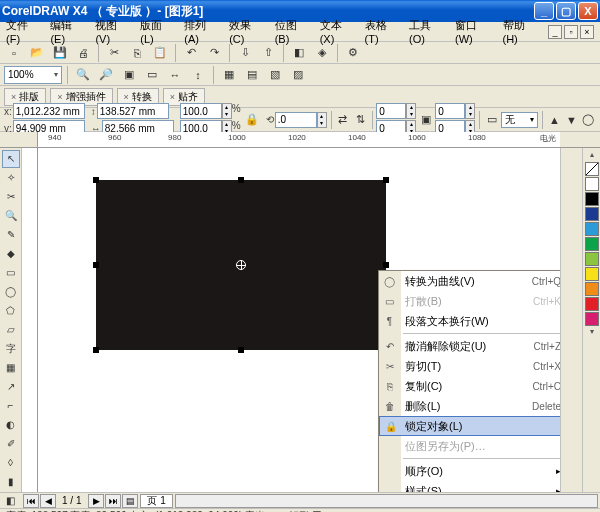 Image resolution: width=600 pixels, height=512 pixels. Describe the element at coordinates (592, 156) in the screenshot. I see `palette-up-icon: ▴` at that location.